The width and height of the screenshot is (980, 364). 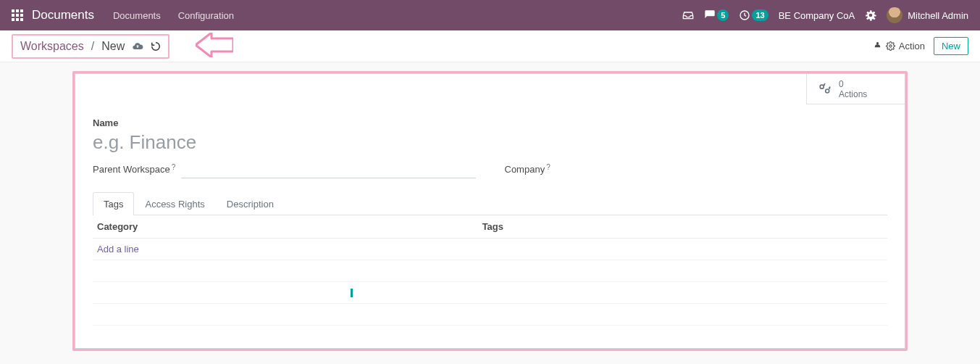 What do you see at coordinates (52, 46) in the screenshot?
I see `breadcrumb-root: Workspaces` at bounding box center [52, 46].